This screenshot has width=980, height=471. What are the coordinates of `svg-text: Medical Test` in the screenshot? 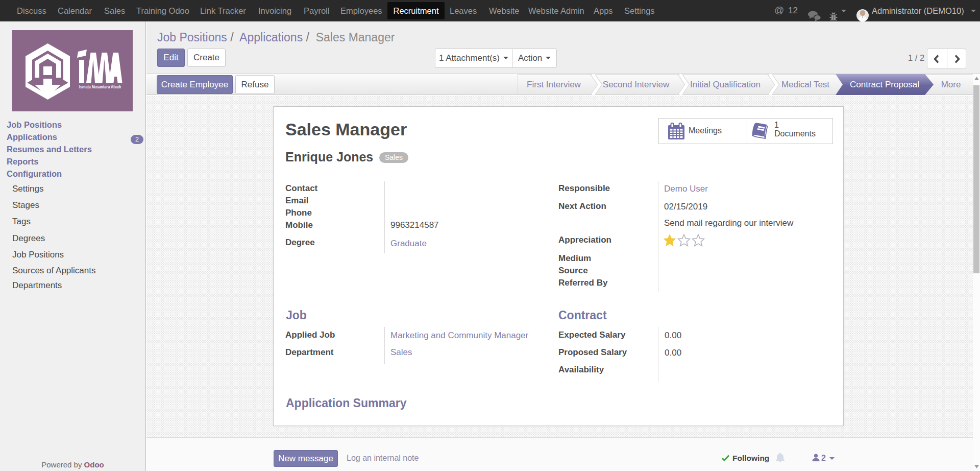 It's located at (805, 85).